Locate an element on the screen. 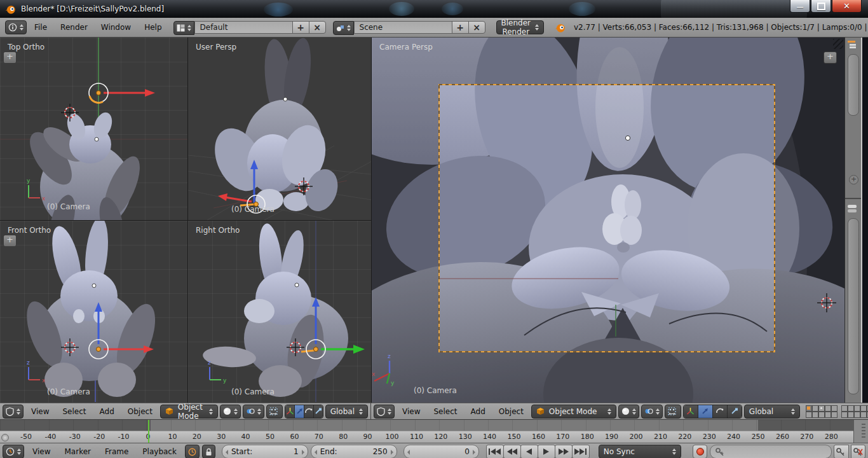  delete-keyframe-button is located at coordinates (858, 452).